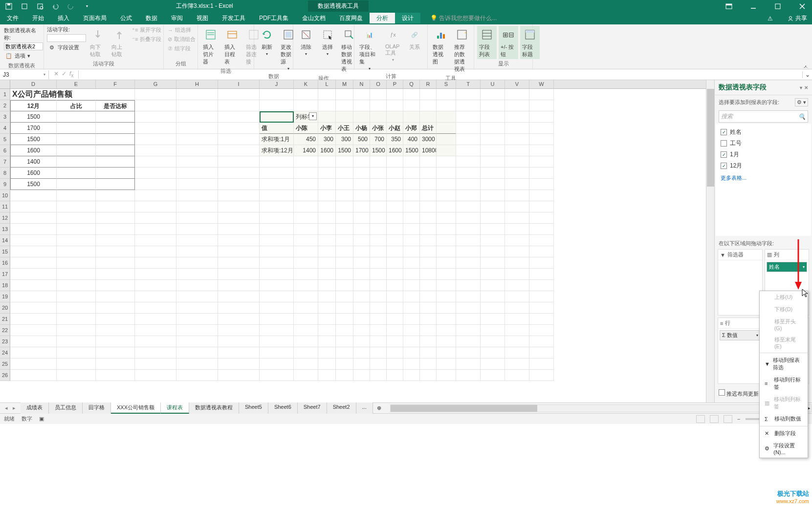  Describe the element at coordinates (440, 75) in the screenshot. I see `formula-input` at that location.